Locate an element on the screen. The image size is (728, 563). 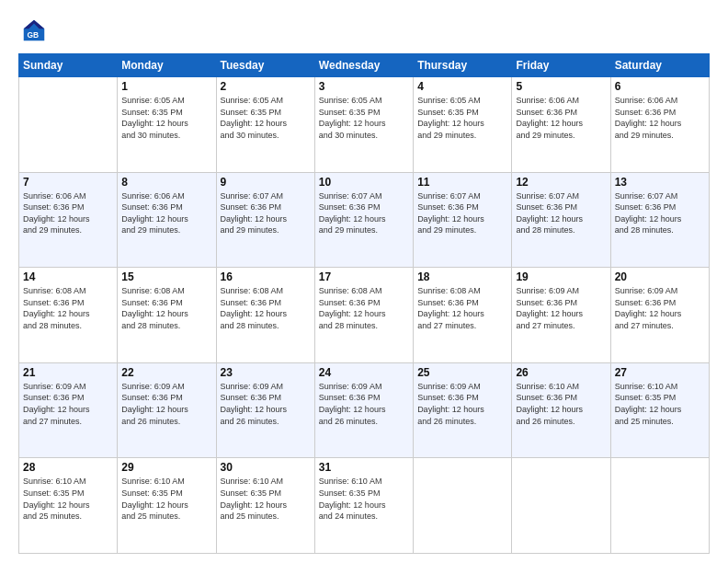
day-number: 31 is located at coordinates (364, 467).